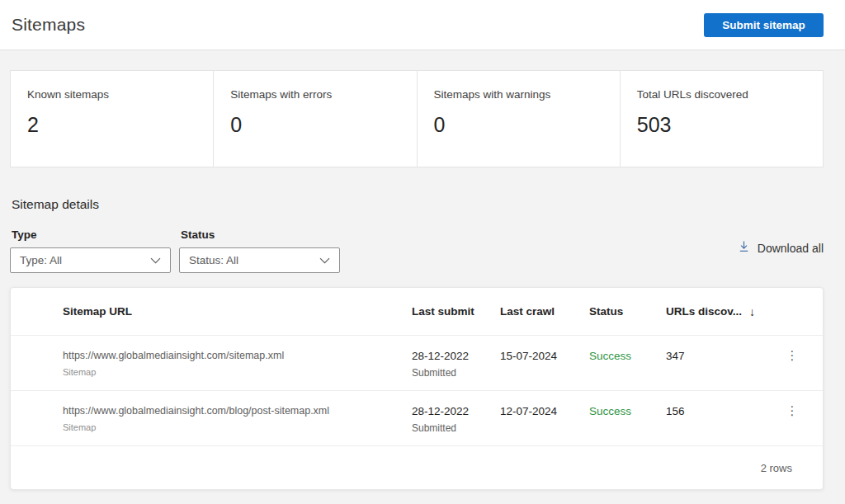 Image resolution: width=845 pixels, height=504 pixels. I want to click on table-row: https://www.globalmediainsight.com/sitem…, so click(417, 363).